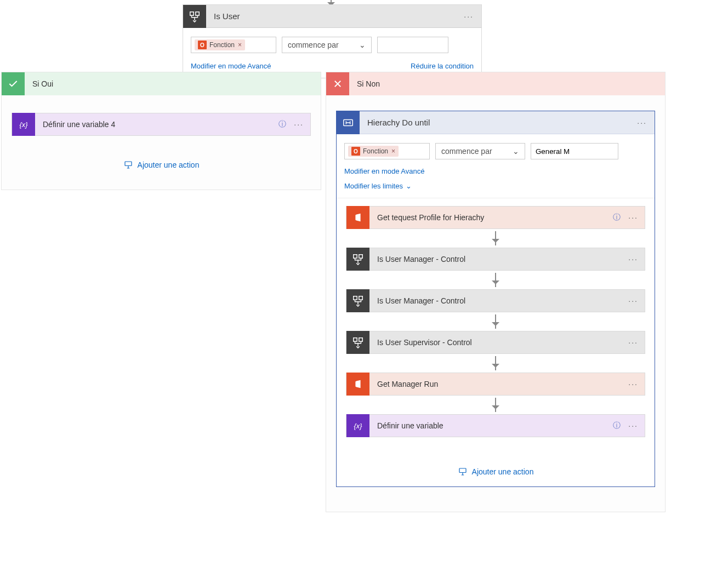 The width and height of the screenshot is (728, 584). What do you see at coordinates (227, 16) in the screenshot?
I see `condition-title: Is User` at bounding box center [227, 16].